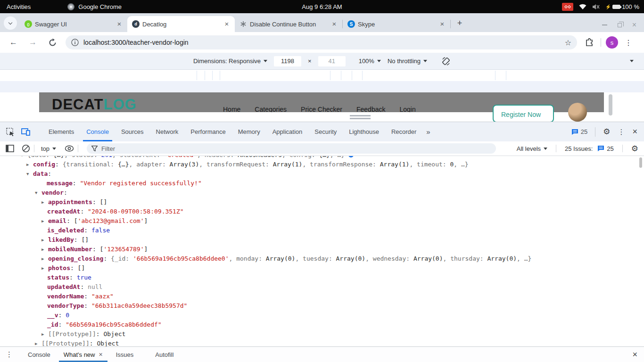  I want to click on tab-elements: Elements, so click(61, 132).